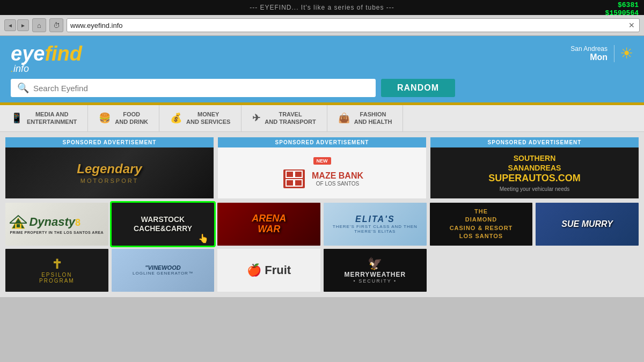  I want to click on top-bar: --- EYEFIND... It's like a series of tub…, so click(322, 8).